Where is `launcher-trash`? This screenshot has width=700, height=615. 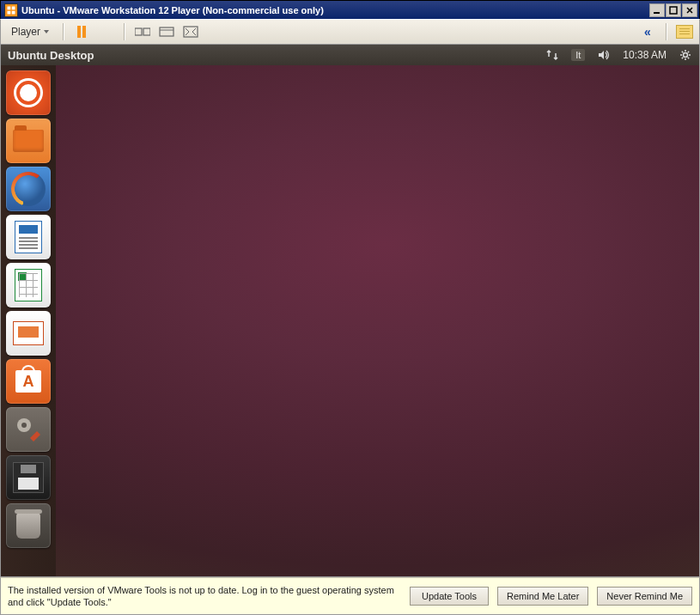
launcher-trash is located at coordinates (28, 526).